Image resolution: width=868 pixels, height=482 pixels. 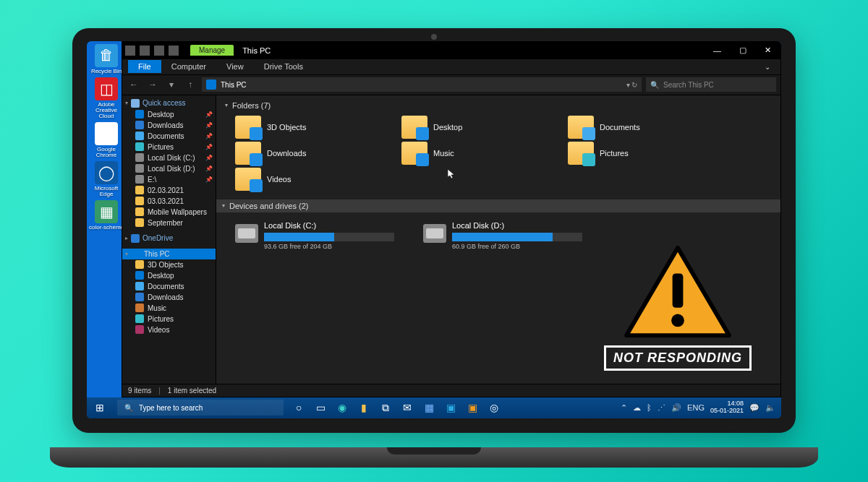 What do you see at coordinates (169, 238) in the screenshot?
I see `sidebar-onedrive: ▸ OneDrive` at bounding box center [169, 238].